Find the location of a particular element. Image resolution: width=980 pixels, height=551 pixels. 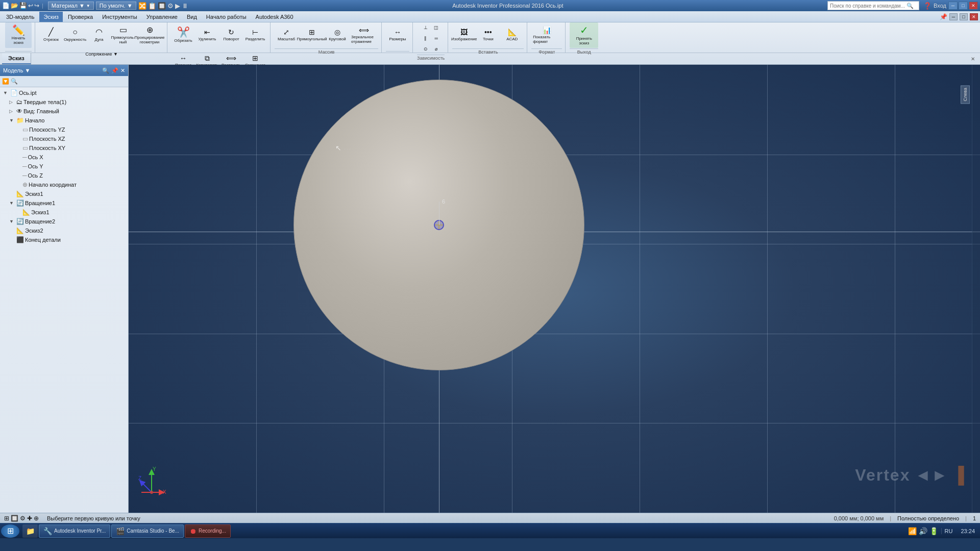

minimize-button: ─ is located at coordinates (953, 6).